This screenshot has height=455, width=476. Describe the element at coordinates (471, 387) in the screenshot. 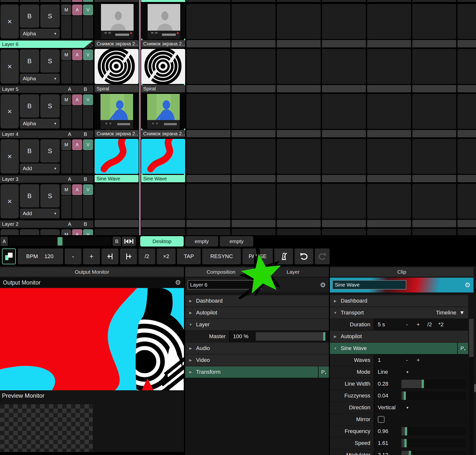

I see `clip-panel-scrollbar` at that location.